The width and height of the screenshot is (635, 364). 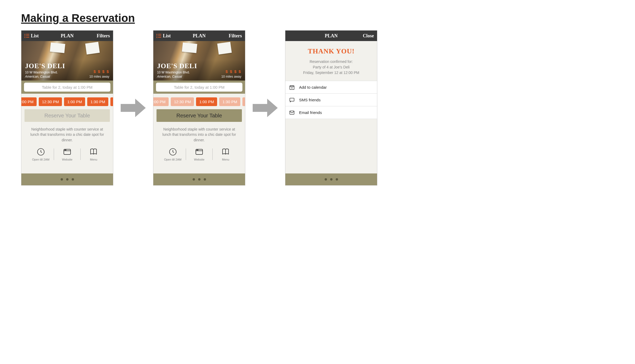 I want to click on action-label: Email friends, so click(x=310, y=113).